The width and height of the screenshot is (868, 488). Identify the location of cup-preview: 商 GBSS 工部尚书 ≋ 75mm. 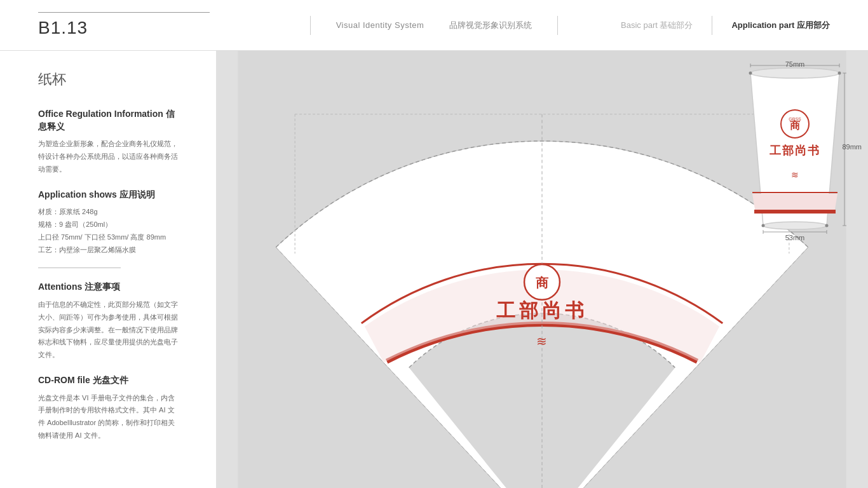
(795, 152).